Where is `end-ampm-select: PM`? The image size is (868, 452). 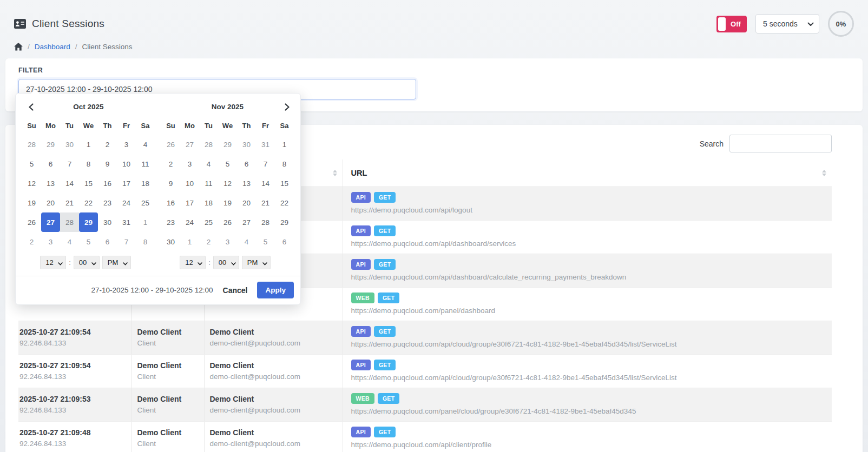
end-ampm-select: PM is located at coordinates (257, 263).